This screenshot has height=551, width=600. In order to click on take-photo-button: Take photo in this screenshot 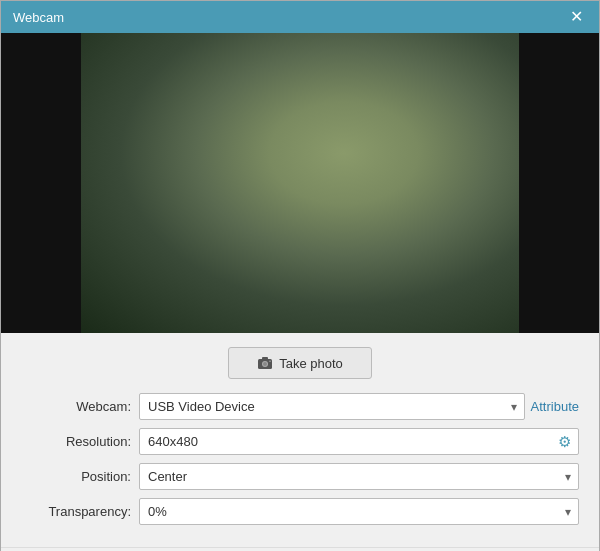, I will do `click(300, 363)`.